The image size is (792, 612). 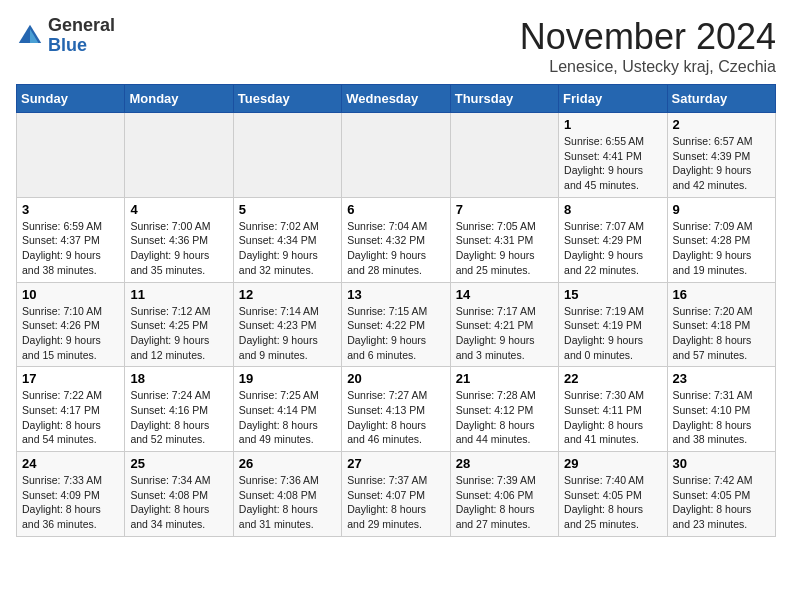 What do you see at coordinates (396, 324) in the screenshot?
I see `calendar-week-row: 10Sunrise: 7:10 AM Sunset: 4:26 PM Dayli…` at bounding box center [396, 324].